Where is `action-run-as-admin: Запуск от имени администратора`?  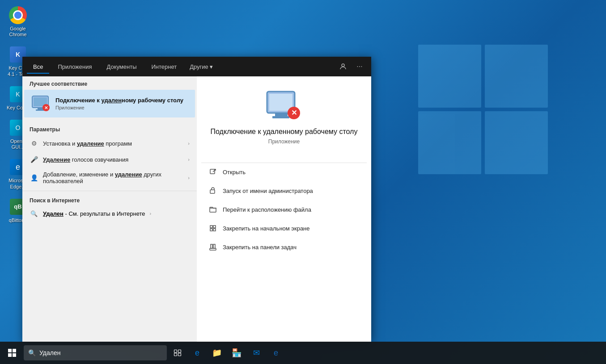
action-run-as-admin: Запуск от имени администратора is located at coordinates (284, 191).